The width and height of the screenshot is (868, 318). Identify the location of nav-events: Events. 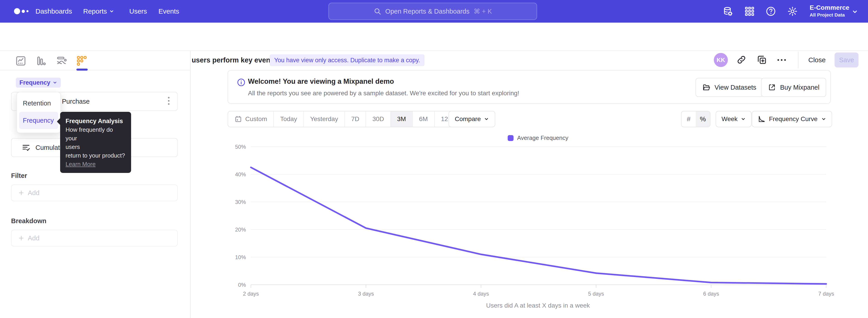
(169, 11).